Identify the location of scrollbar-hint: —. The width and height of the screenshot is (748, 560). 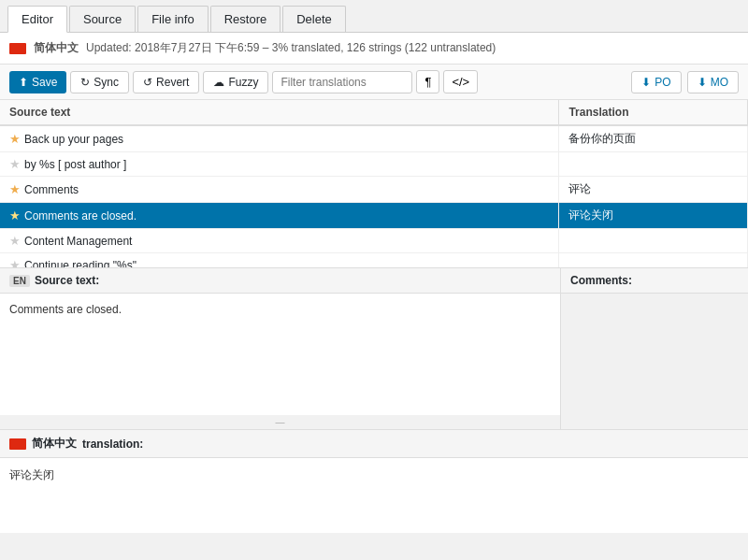
(280, 423).